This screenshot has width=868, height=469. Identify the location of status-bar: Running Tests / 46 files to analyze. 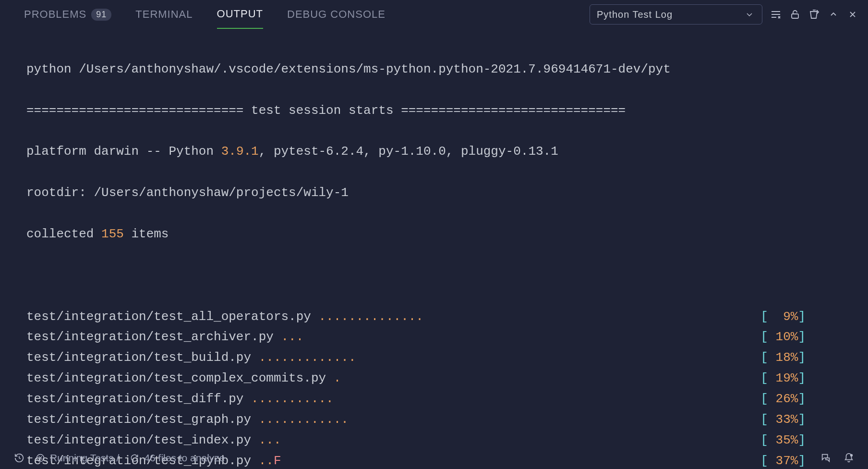
(434, 458).